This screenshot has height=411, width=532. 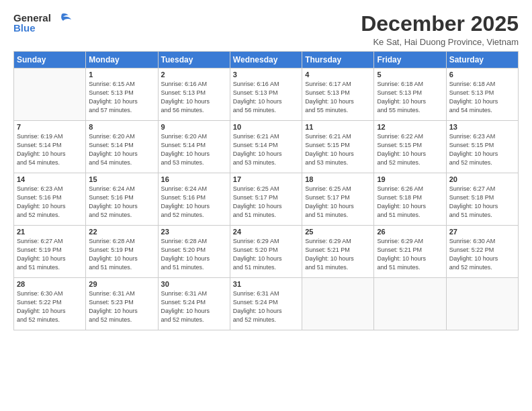 What do you see at coordinates (50, 284) in the screenshot?
I see `day-number: 28` at bounding box center [50, 284].